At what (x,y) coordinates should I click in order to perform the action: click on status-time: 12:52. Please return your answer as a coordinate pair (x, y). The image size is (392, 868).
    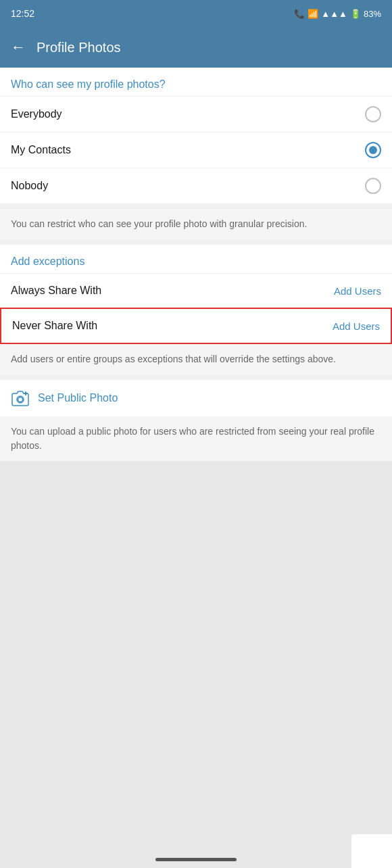
    Looking at the image, I should click on (23, 14).